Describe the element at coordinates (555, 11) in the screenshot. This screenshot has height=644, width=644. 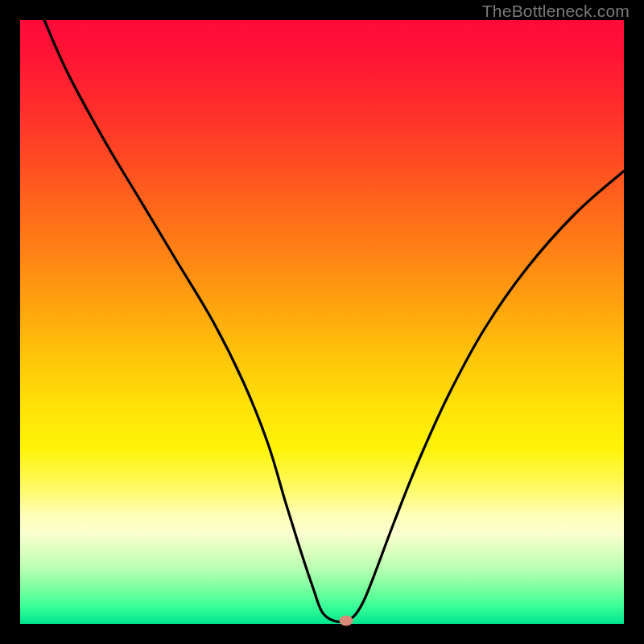
I see `watermark-text: TheBottleneck.com` at that location.